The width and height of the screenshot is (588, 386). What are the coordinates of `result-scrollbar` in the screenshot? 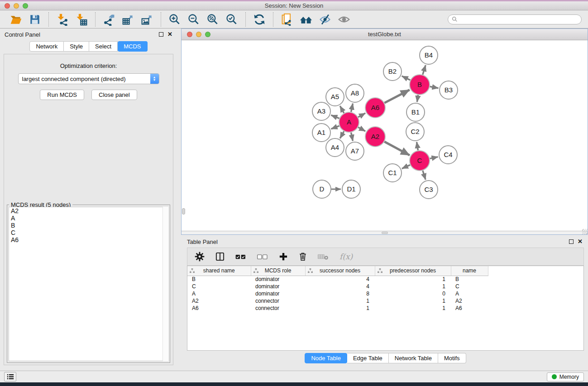 It's located at (166, 284).